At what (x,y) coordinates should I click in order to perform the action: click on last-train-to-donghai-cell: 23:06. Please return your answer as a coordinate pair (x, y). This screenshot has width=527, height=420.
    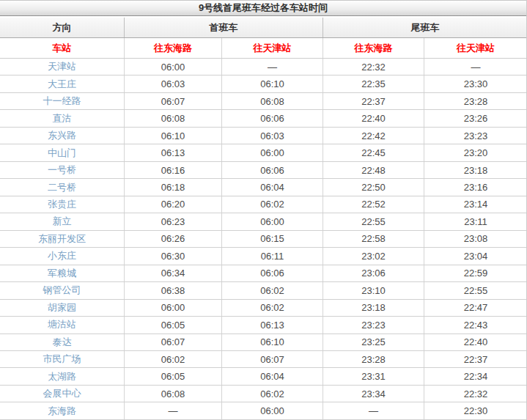
    Looking at the image, I should click on (374, 273).